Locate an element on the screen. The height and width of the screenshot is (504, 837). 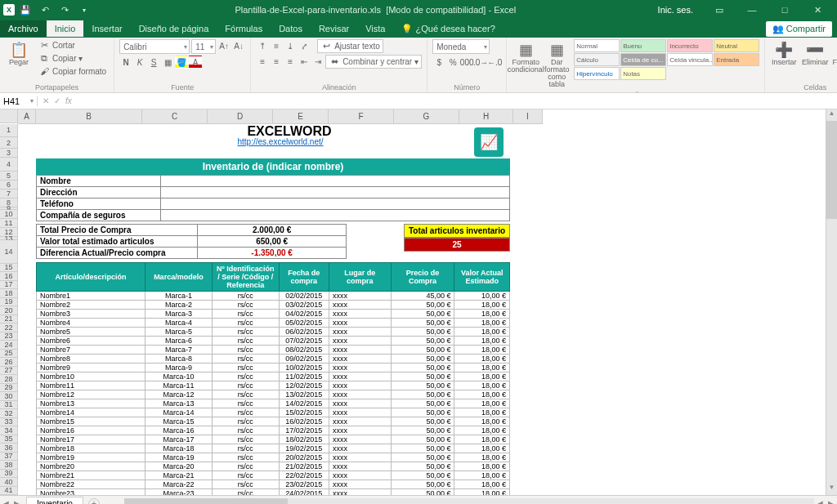
align-right-icon: ≡ is located at coordinates (290, 61).